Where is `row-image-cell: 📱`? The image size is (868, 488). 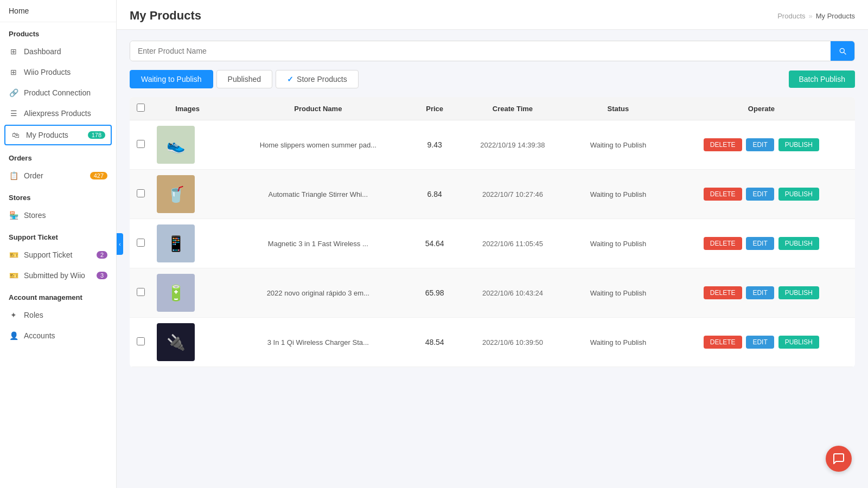
row-image-cell: 📱 is located at coordinates (188, 244).